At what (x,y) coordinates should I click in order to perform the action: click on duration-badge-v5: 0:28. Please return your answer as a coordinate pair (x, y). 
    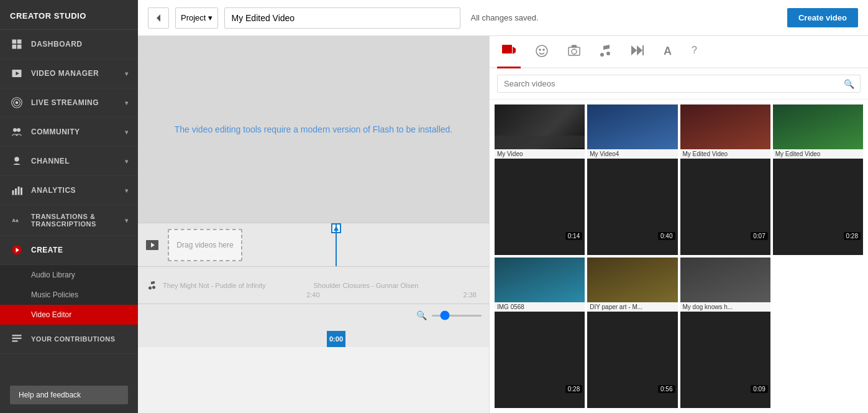
    Looking at the image, I should click on (574, 389).